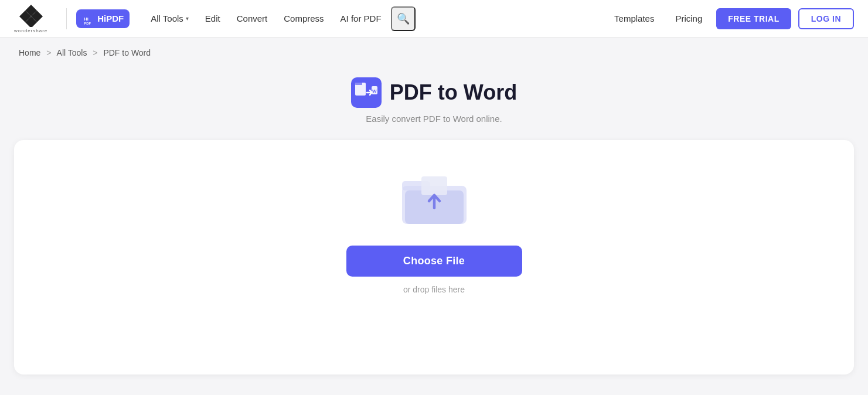 This screenshot has height=395, width=868. I want to click on navbar-right: Templates Pricing FREE TRIAL LOG IN, so click(730, 19).